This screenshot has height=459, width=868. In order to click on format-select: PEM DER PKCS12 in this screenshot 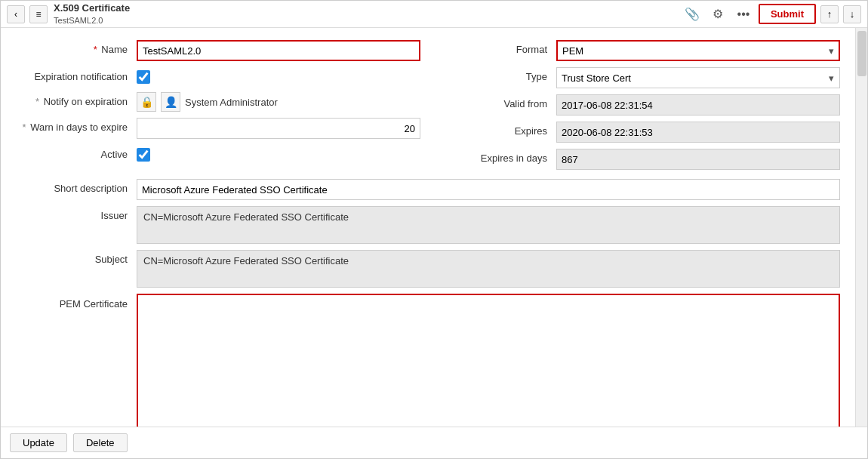, I will do `click(698, 51)`.